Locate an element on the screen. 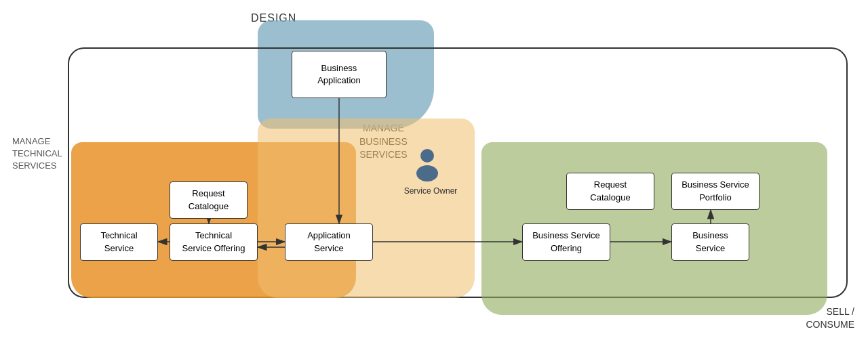  business-service-offering-label: Business ServiceOffering is located at coordinates (566, 242).